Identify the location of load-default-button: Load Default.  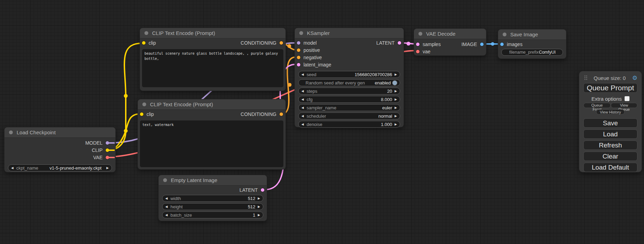
(610, 168).